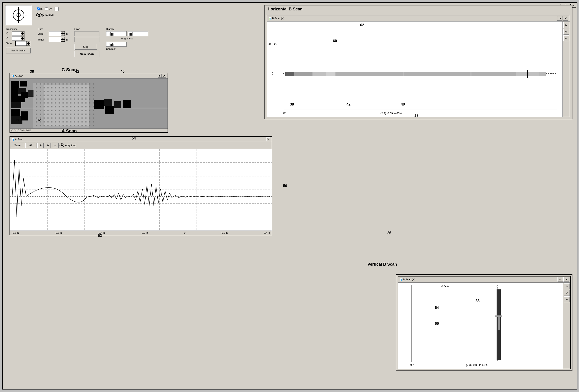 The width and height of the screenshot is (579, 392). What do you see at coordinates (53, 29) in the screenshot?
I see `gate-label: Gate` at bounding box center [53, 29].